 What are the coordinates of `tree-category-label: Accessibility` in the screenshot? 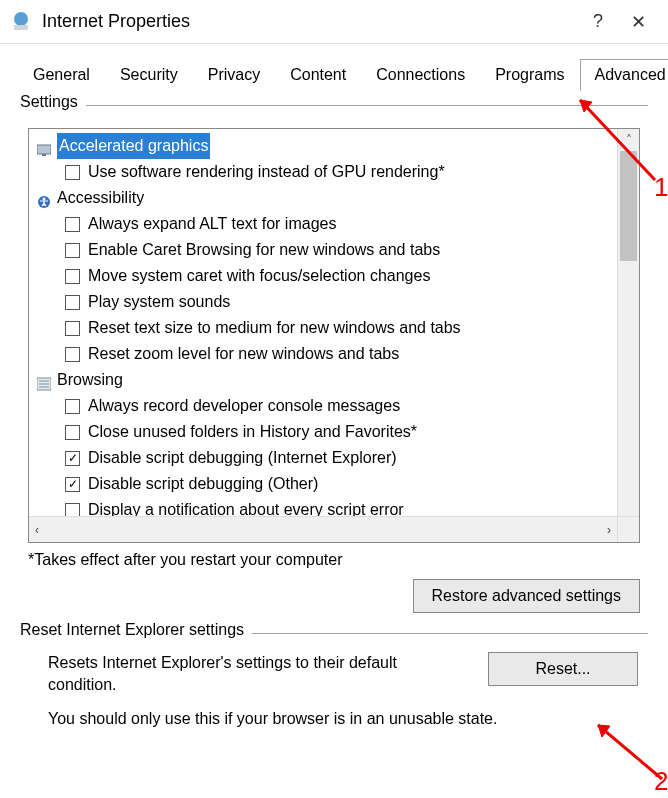 It's located at (100, 198).